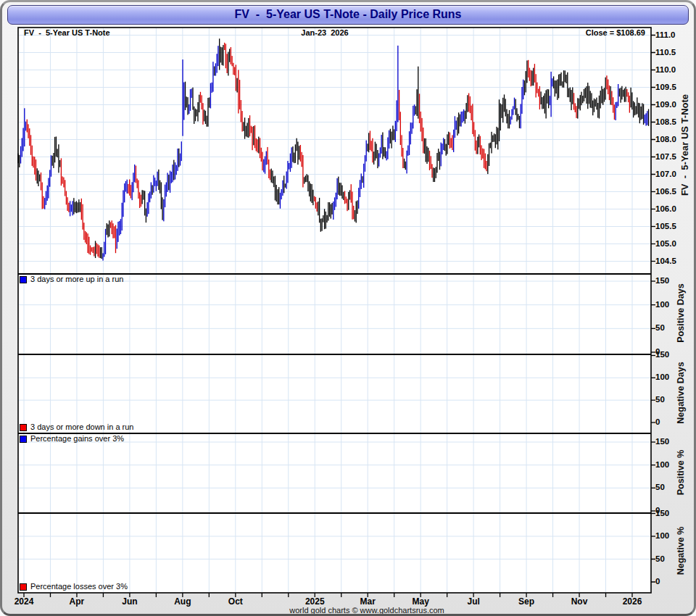 The height and width of the screenshot is (616, 696). What do you see at coordinates (368, 602) in the screenshot?
I see `x-axis-label: Mar` at bounding box center [368, 602].